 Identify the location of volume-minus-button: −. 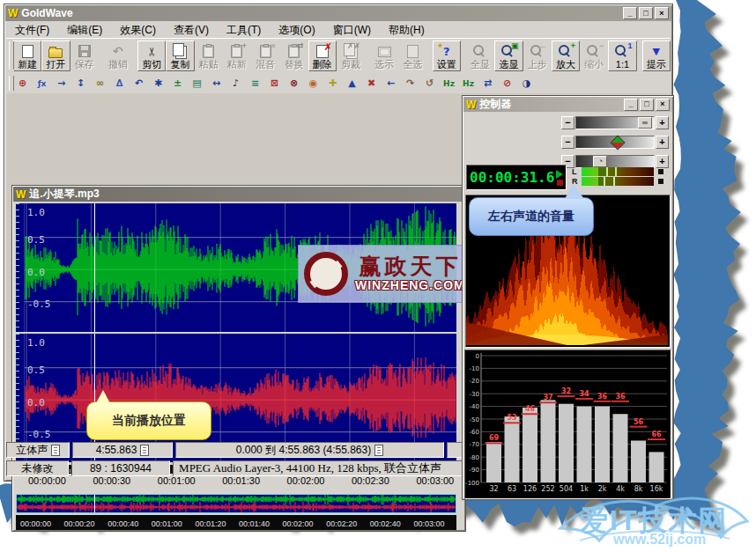
(567, 123).